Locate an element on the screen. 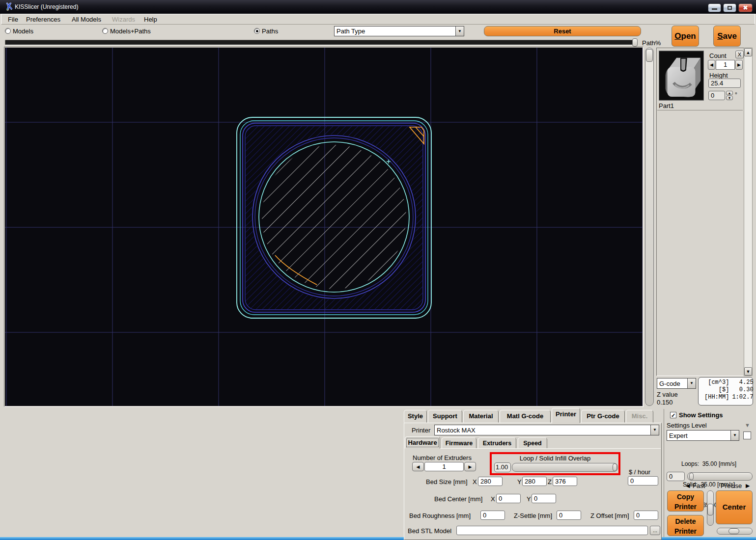 The image size is (756, 540). rotation-up-button: ▲ is located at coordinates (729, 93).